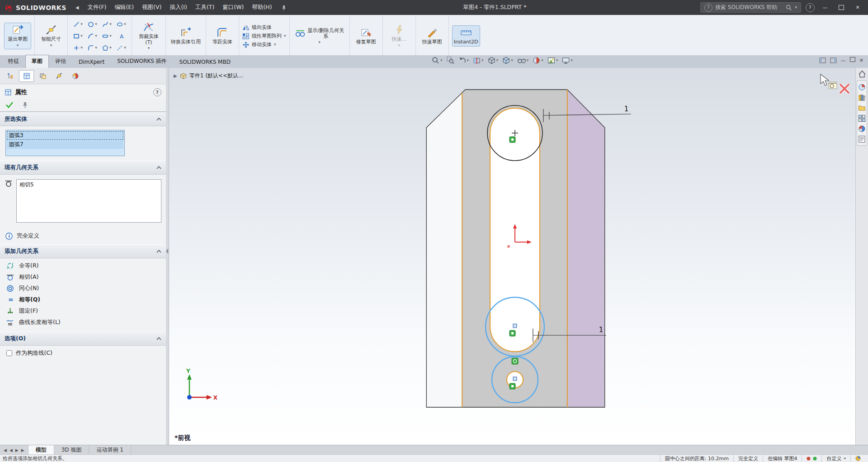 The width and height of the screenshot is (868, 462). Describe the element at coordinates (862, 74) in the screenshot. I see `home-icon` at that location.